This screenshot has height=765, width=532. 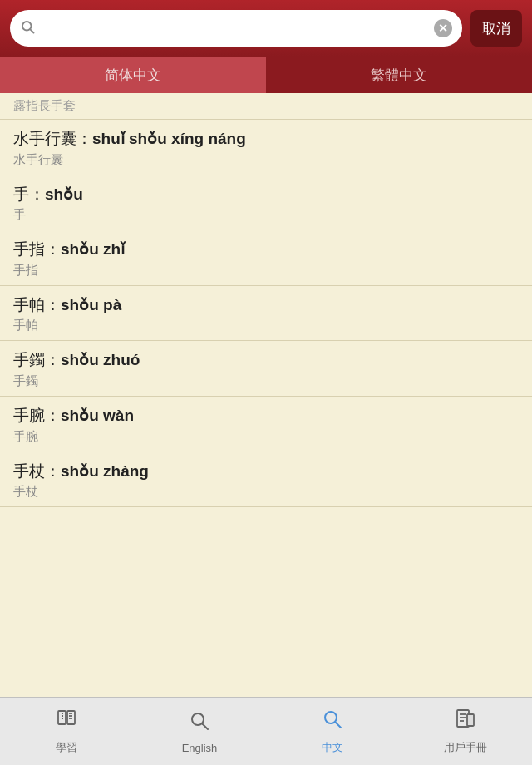 What do you see at coordinates (236, 28) in the screenshot?
I see `search-bar: 手 ✕` at bounding box center [236, 28].